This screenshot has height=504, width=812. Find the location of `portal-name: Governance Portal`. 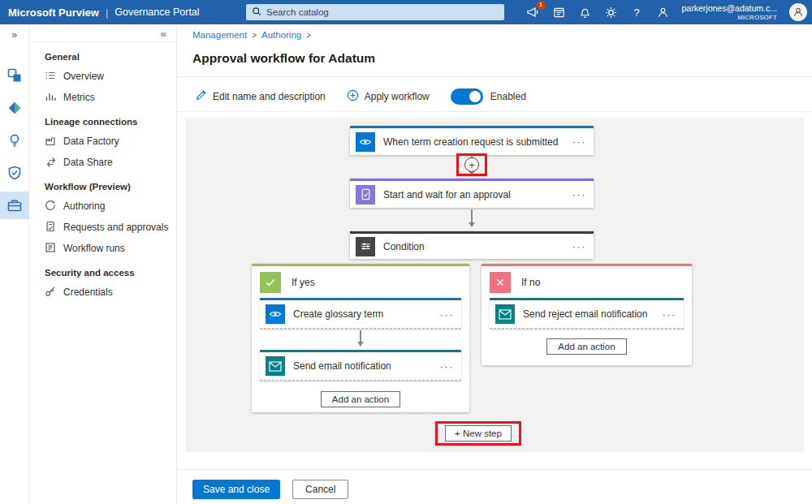

portal-name: Governance Portal is located at coordinates (157, 12).